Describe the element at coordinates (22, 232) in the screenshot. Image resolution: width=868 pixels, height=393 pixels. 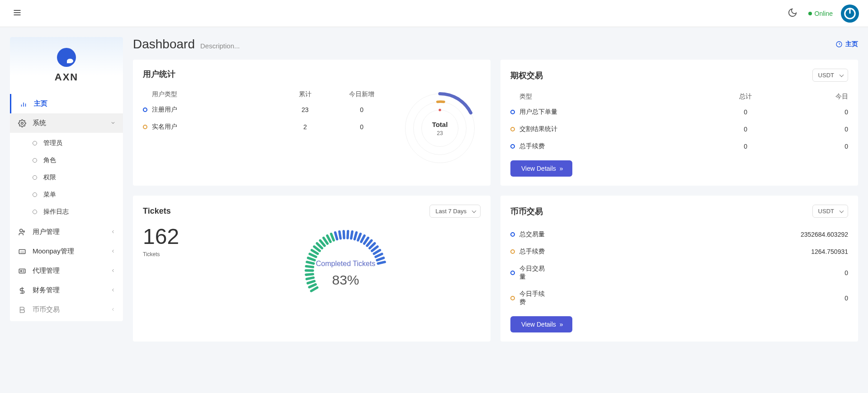
I see `users-icon` at that location.